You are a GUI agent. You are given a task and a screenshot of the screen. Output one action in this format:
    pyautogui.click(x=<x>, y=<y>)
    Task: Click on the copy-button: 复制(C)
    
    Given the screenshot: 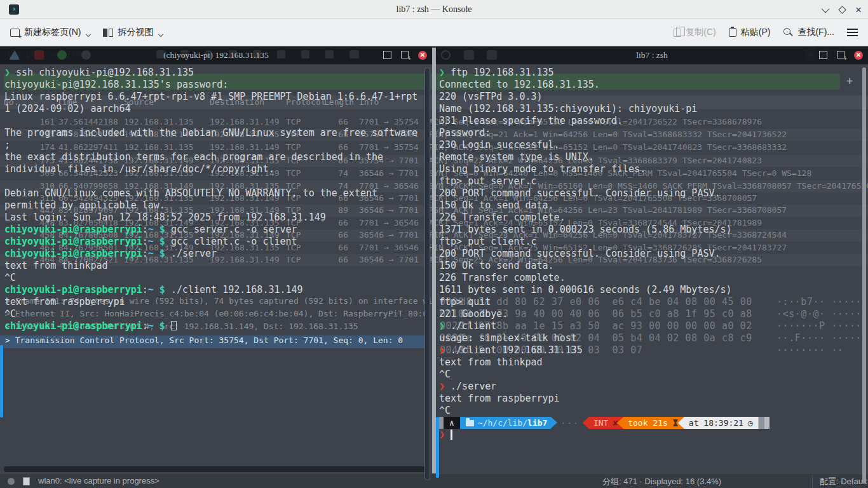 What is the action you would take?
    pyautogui.click(x=695, y=32)
    